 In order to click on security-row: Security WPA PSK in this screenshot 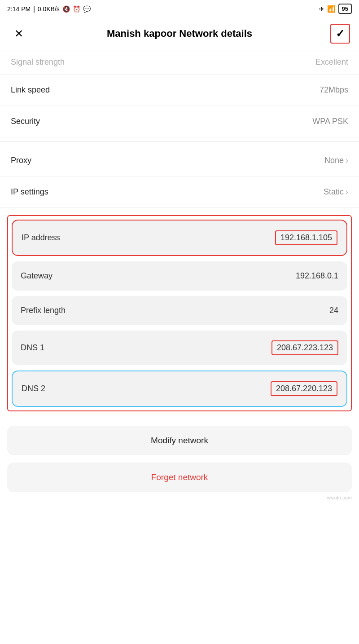, I will do `click(180, 122)`.